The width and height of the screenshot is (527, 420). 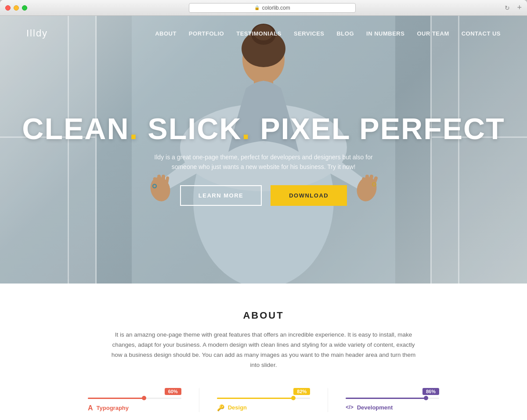 I want to click on lock-icon: 🔒, so click(x=257, y=8).